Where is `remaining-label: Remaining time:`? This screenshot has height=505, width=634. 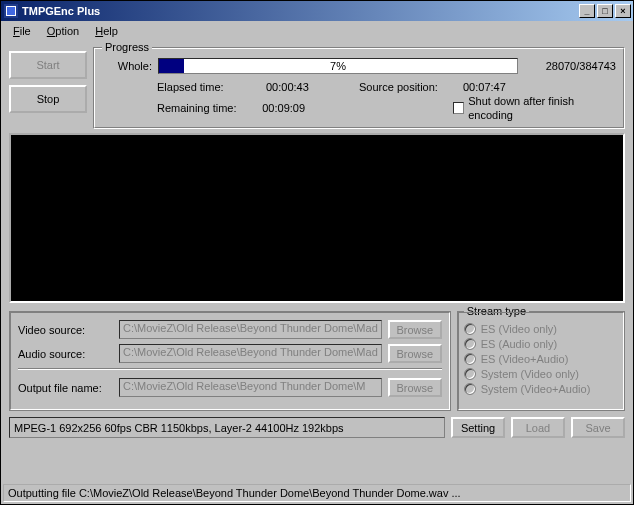
remaining-label: Remaining time: is located at coordinates (208, 108).